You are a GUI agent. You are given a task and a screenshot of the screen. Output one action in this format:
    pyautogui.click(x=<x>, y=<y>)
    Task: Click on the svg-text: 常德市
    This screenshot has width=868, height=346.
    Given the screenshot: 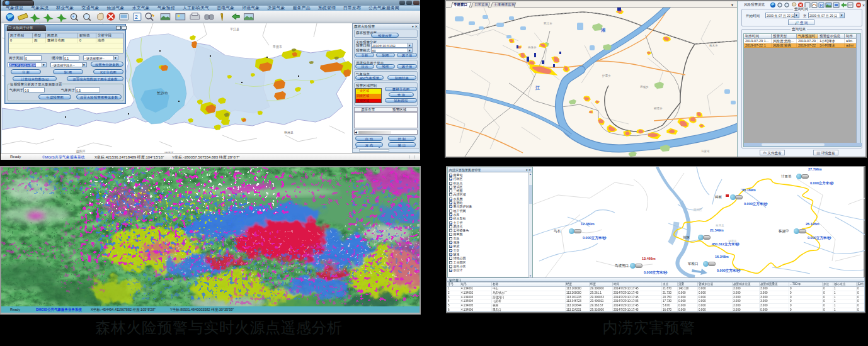 What is the action you would take?
    pyautogui.click(x=277, y=47)
    